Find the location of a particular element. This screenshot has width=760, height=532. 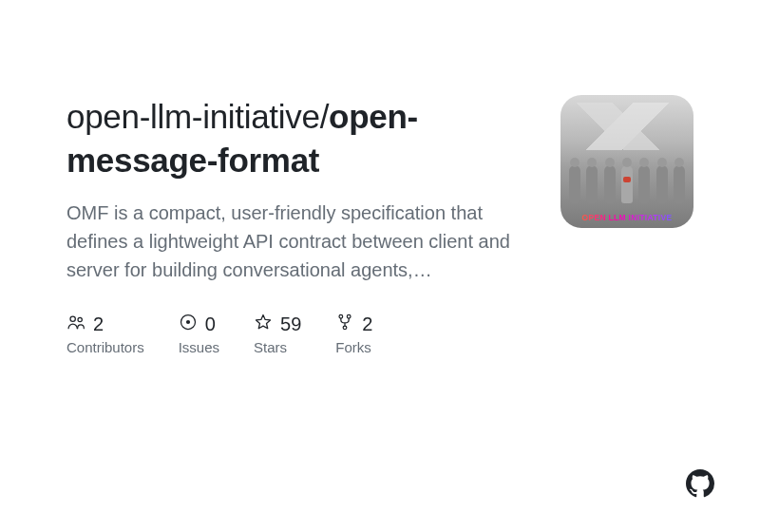

fork-icon is located at coordinates (345, 324).